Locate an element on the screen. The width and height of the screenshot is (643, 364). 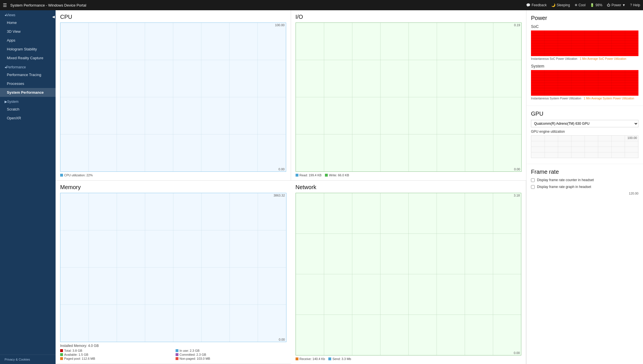
system-power-chart is located at coordinates (585, 83).